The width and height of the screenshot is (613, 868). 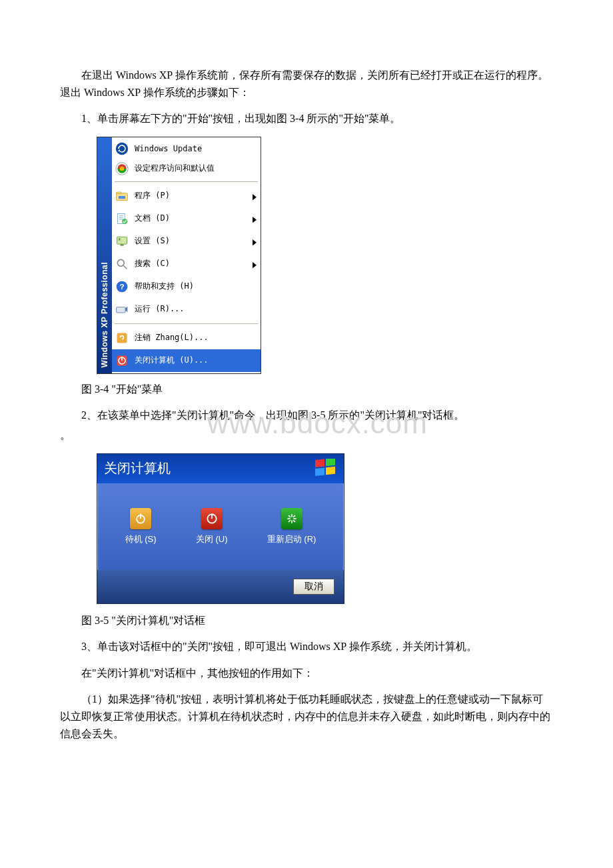 I want to click on menu-item-documents: 文档 (D) ▶, so click(x=187, y=219).